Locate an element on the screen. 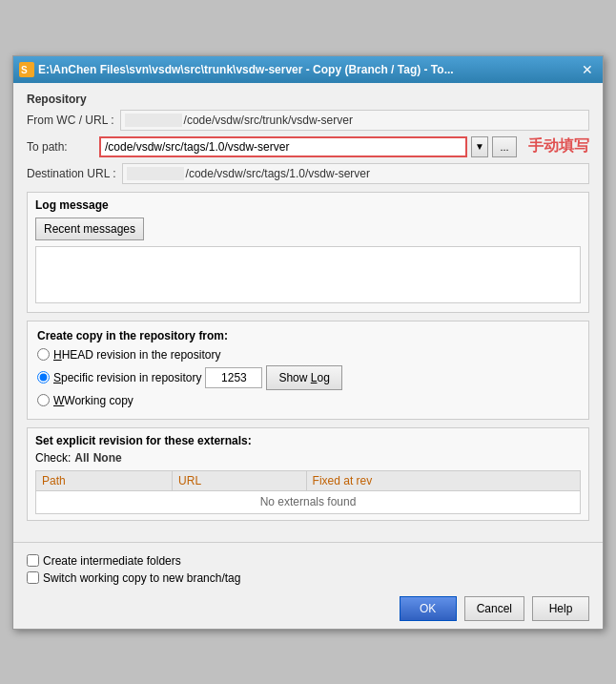  svg-text: S is located at coordinates (25, 71).